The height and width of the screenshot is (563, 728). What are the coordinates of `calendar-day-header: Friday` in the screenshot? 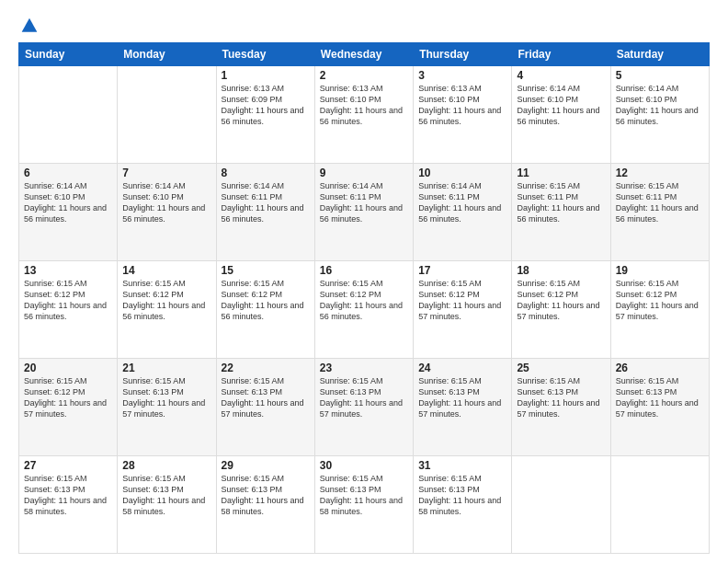 It's located at (561, 55).